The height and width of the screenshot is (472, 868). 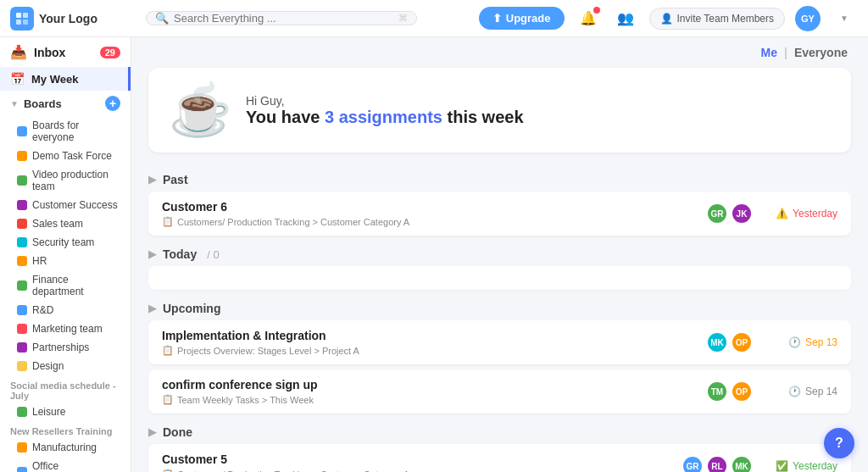 I want to click on board-item-label: Finance department, so click(x=76, y=286).